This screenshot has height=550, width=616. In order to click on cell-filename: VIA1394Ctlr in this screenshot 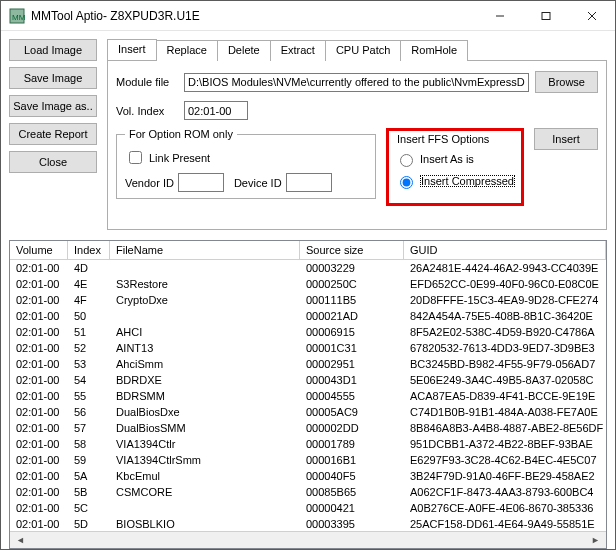, I will do `click(205, 444)`.